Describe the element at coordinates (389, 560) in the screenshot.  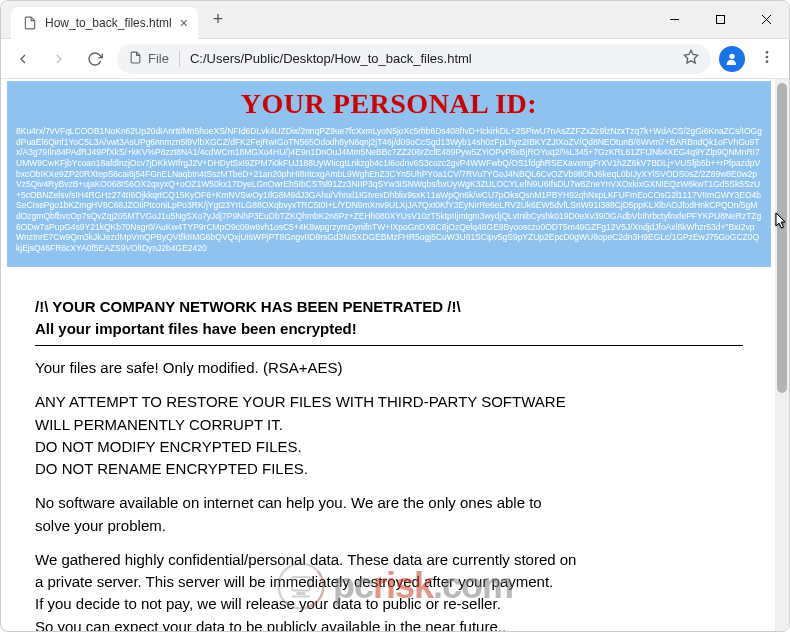
I see `gather-line-1: We gathered highly confidential/personal…` at that location.